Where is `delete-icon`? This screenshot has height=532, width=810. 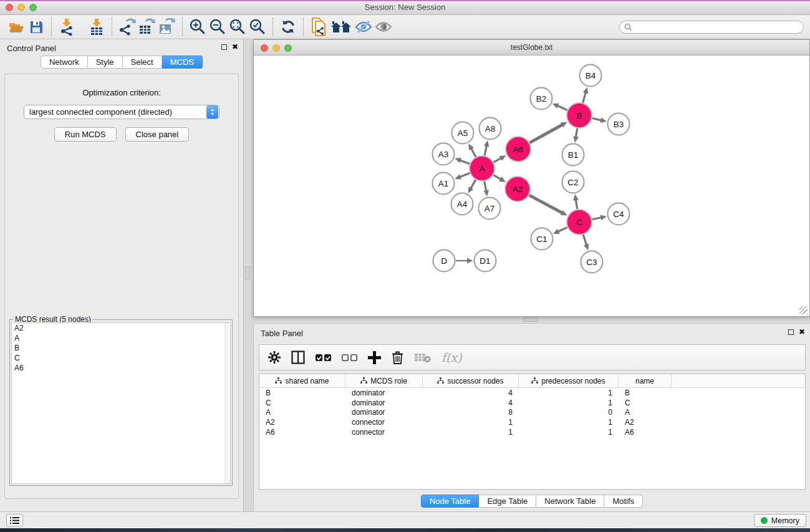
delete-icon is located at coordinates (398, 357).